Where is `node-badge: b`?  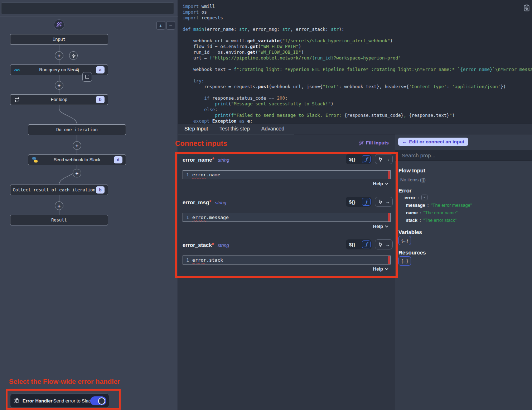 node-badge: b is located at coordinates (100, 190).